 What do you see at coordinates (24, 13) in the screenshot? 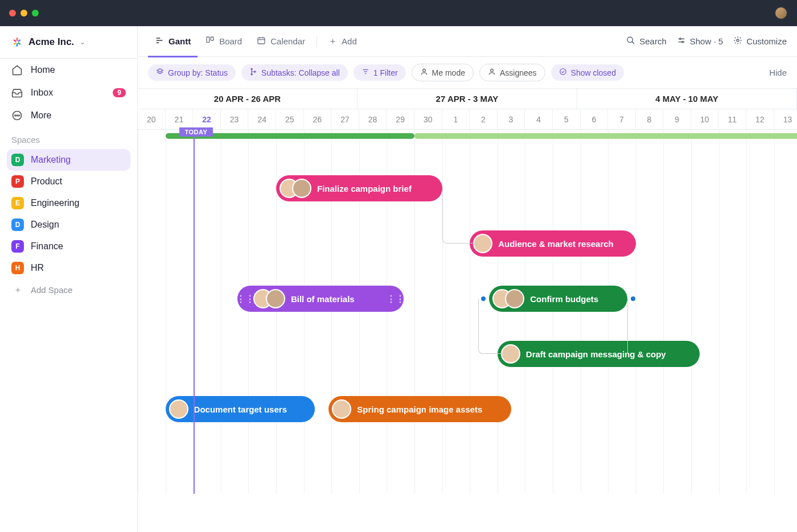
I see `minimize-window-icon` at bounding box center [24, 13].